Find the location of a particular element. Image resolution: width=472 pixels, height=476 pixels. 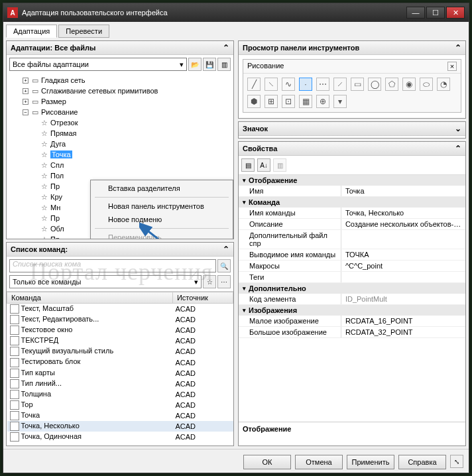

command-row: Текст, Редактировать...ACAD is located at coordinates (121, 320).